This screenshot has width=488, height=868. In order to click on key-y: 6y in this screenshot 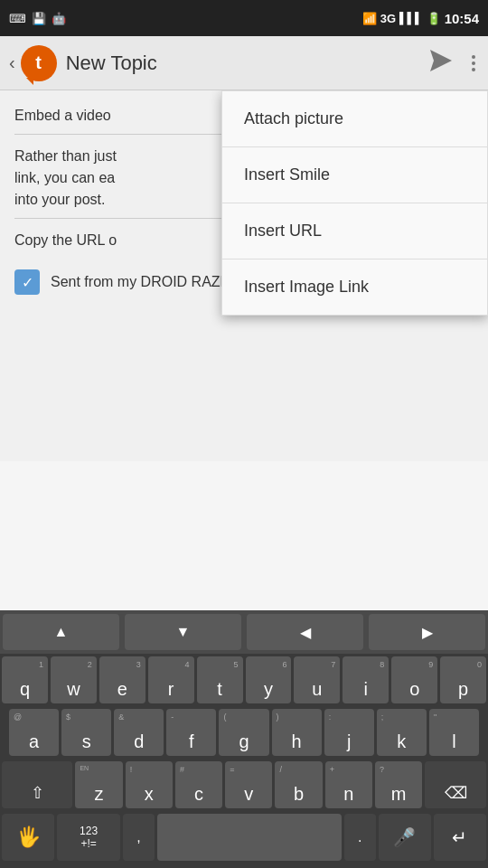, I will do `click(269, 680)`.